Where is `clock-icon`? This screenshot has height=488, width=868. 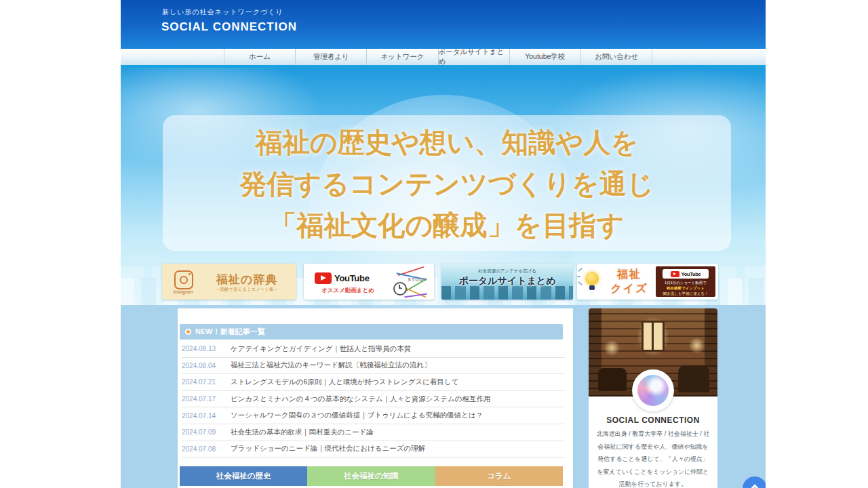
clock-icon is located at coordinates (400, 289).